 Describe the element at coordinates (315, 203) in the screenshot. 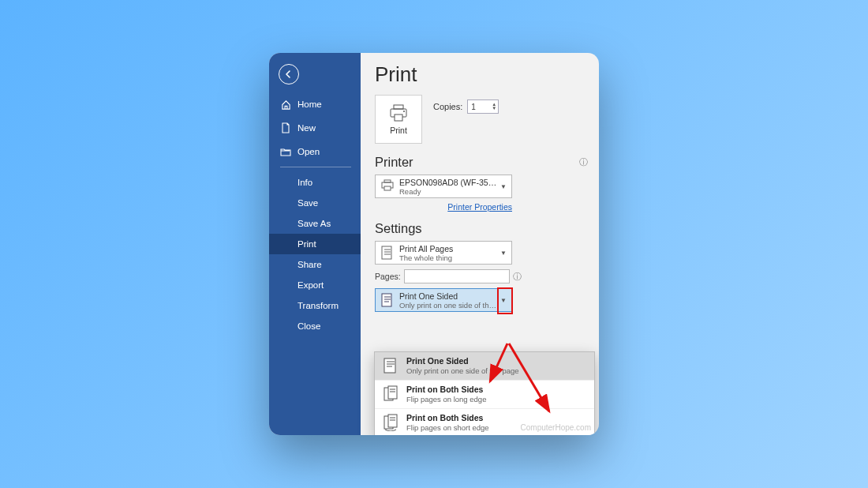

I see `sidebar-item-save: Save` at that location.